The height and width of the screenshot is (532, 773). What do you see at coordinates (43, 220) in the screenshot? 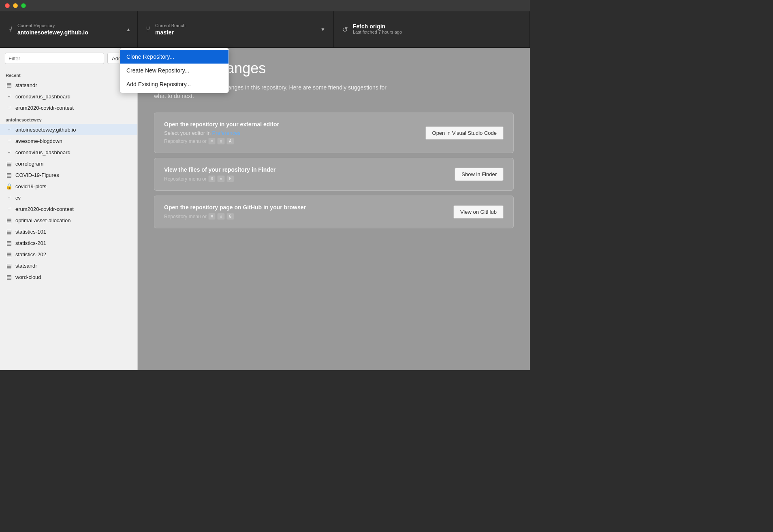
I see `sidebar-item-name: optimal-asset-allocation` at bounding box center [43, 220].